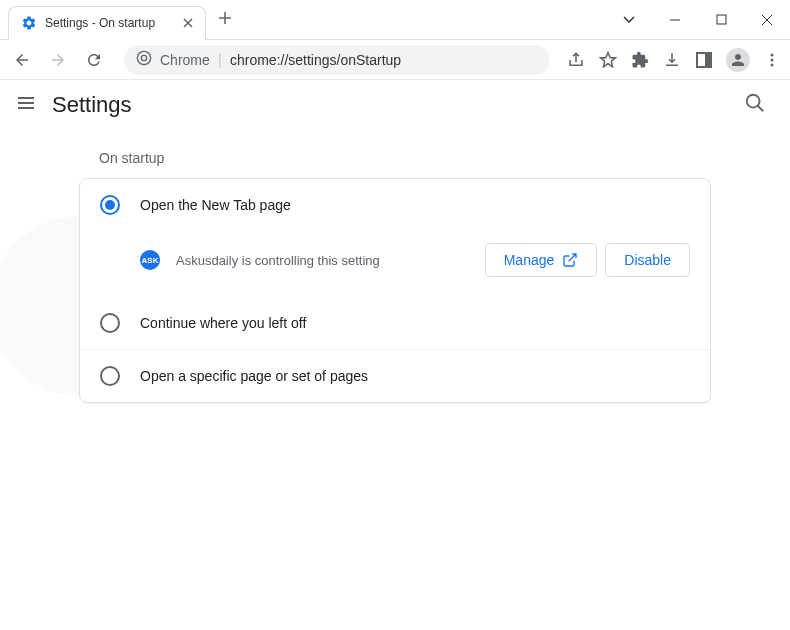 This screenshot has height=630, width=790. Describe the element at coordinates (395, 264) in the screenshot. I see `extension-controlled-notice: ASK Askusdaily is controlling this setti…` at that location.